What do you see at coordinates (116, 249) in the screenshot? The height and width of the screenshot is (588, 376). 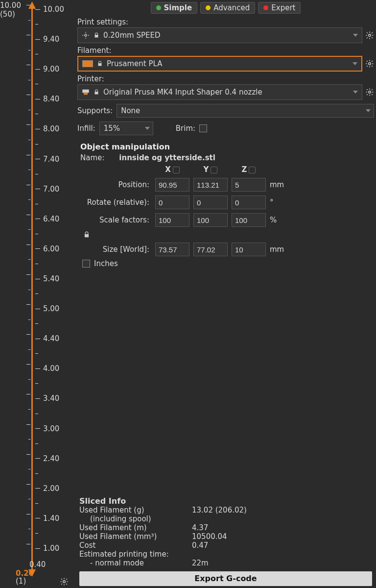 I see `size-label: Size [World]:` at bounding box center [116, 249].